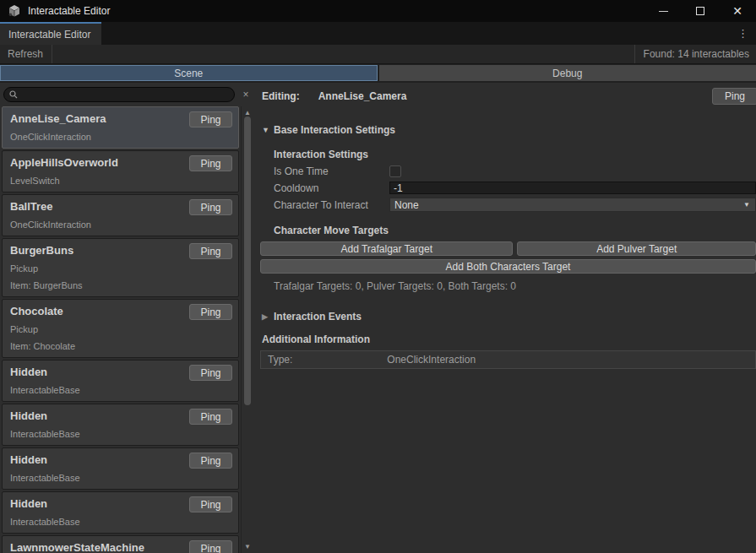  Describe the element at coordinates (14, 11) in the screenshot. I see `app-cube-icon` at that location.